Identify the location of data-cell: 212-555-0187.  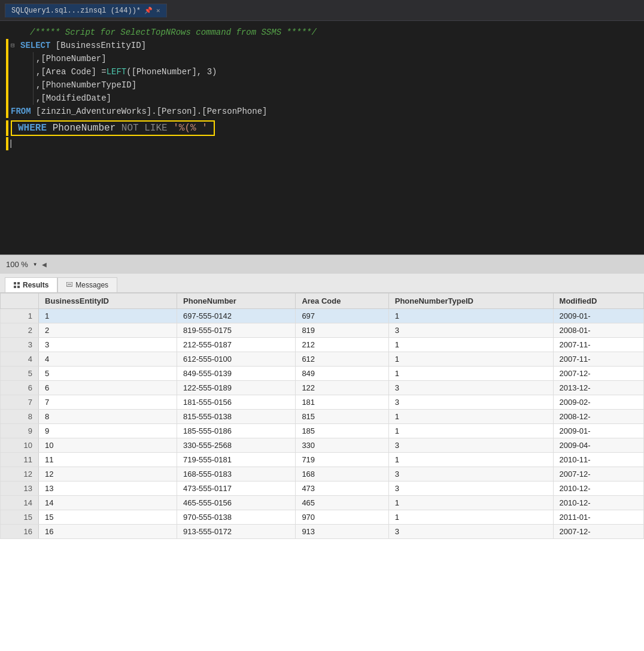
(236, 345).